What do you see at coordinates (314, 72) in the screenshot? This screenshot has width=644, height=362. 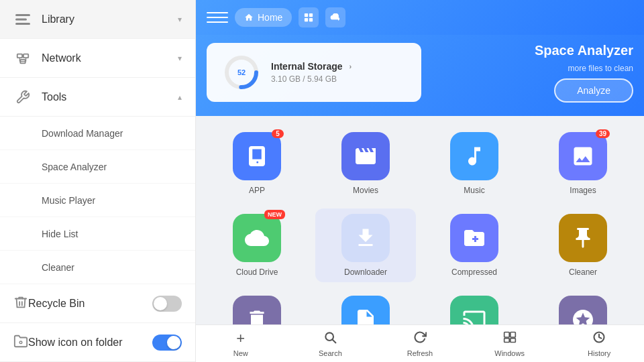 I see `storage-card: 52 Internal Storage › 3.10 GB / 5.94 GB` at bounding box center [314, 72].